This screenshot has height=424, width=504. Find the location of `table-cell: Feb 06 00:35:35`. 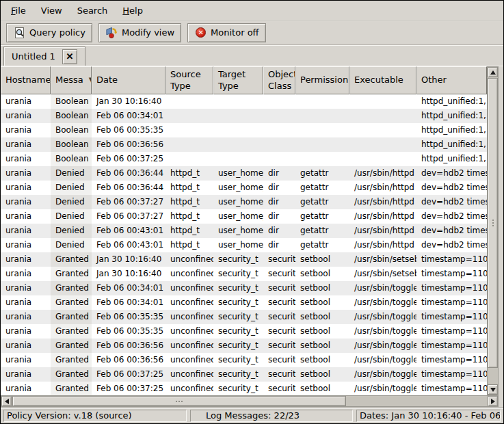

table-cell: Feb 06 00:35:35 is located at coordinates (129, 331).